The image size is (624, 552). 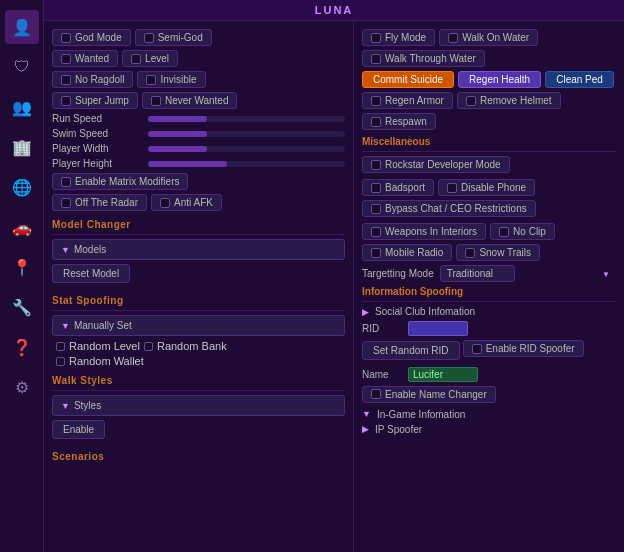 I want to click on super-jump-toggle: Super Jump, so click(x=95, y=100).